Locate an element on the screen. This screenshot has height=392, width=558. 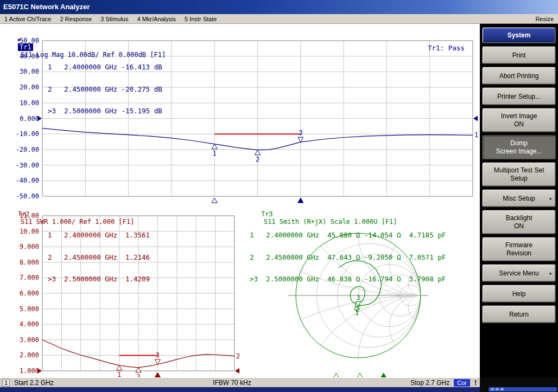
ifbw-readout: IFBW 70 kHz is located at coordinates (232, 383).